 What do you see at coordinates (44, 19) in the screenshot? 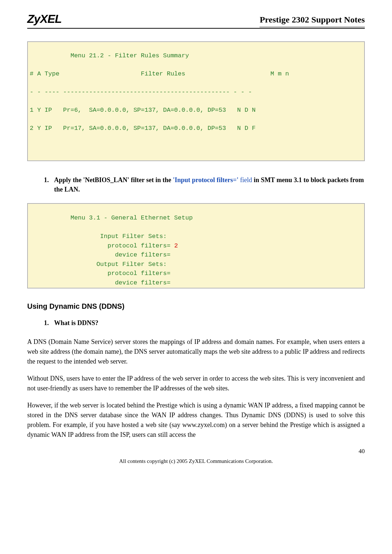
I see `logo: ZyXEL` at bounding box center [44, 19].